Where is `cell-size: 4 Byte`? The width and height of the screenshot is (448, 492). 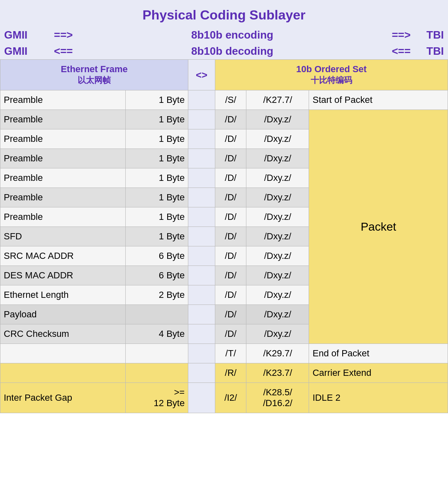 cell-size: 4 Byte is located at coordinates (157, 334).